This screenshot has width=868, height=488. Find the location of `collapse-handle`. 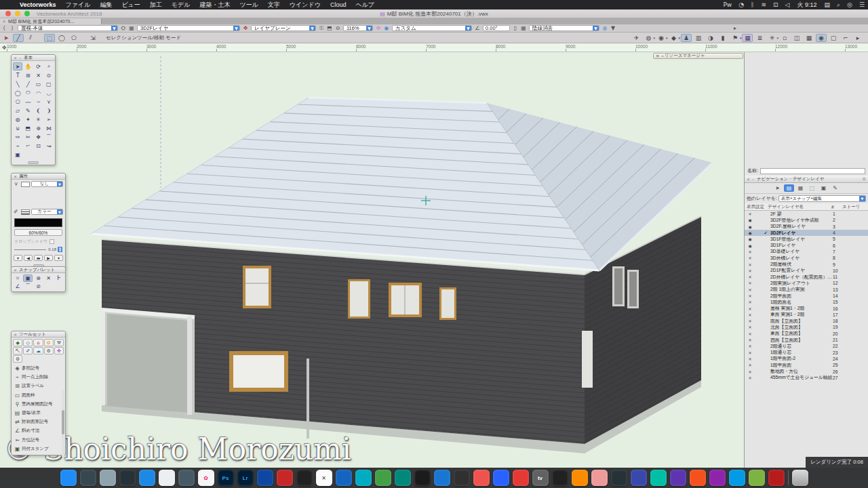

collapse-handle is located at coordinates (33, 163).